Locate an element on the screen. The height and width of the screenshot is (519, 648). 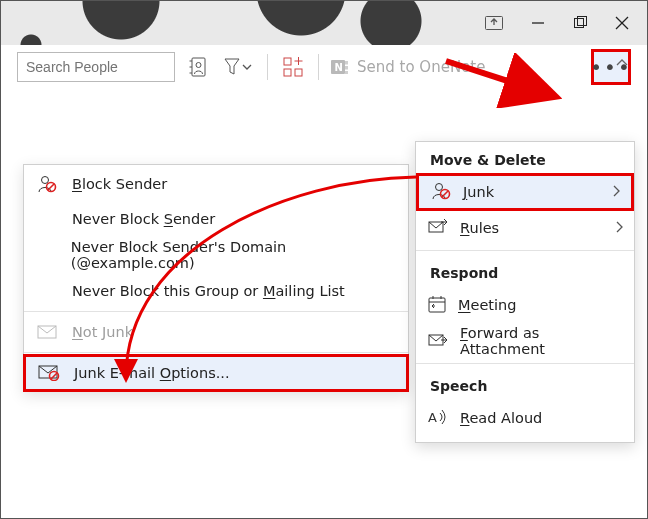
menu-label: Meeting is located at coordinates (487, 305).